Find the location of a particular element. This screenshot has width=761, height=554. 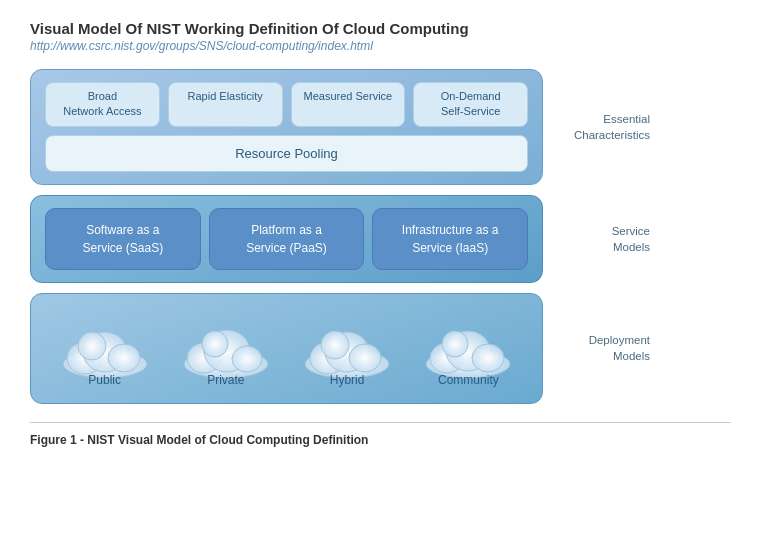

cloud-hybrid-label: Hybrid is located at coordinates (348, 380).